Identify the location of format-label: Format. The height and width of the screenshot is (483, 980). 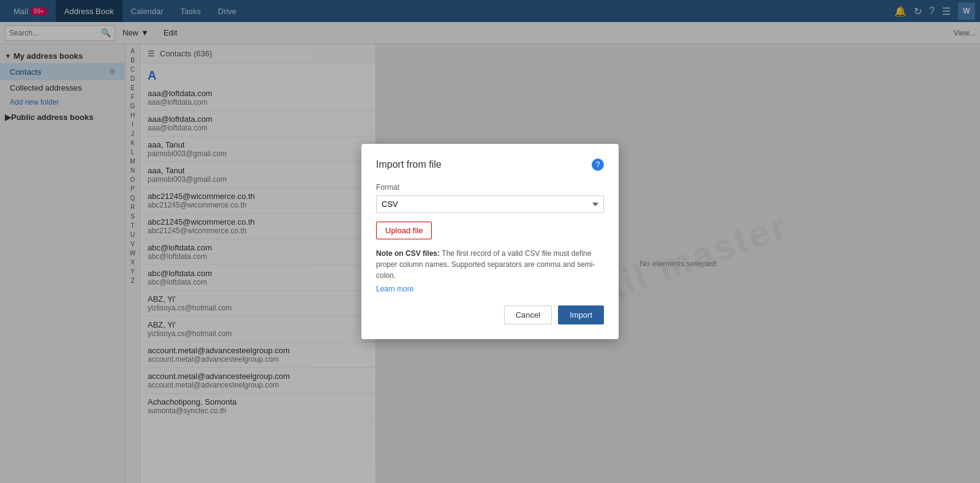
(490, 187).